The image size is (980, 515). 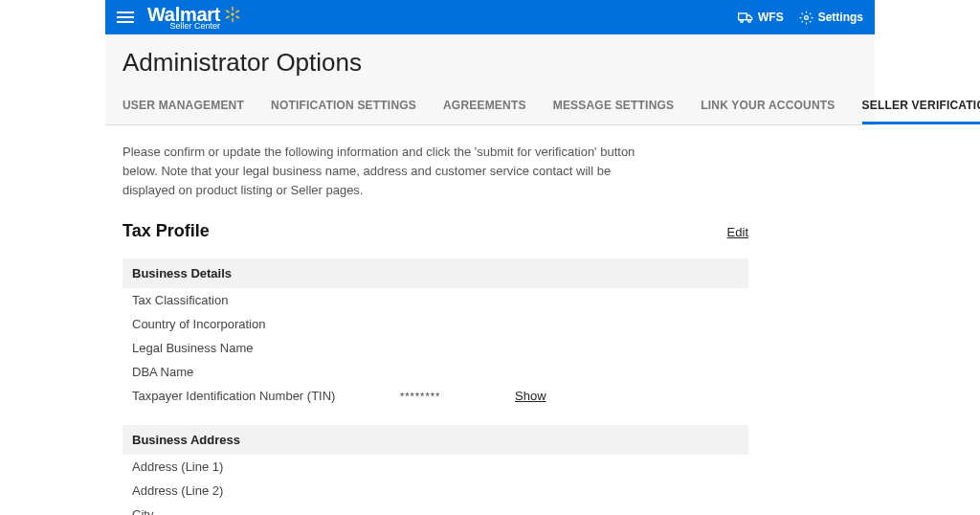 What do you see at coordinates (435, 490) in the screenshot?
I see `field-row-address-2: Address (Line 2)` at bounding box center [435, 490].